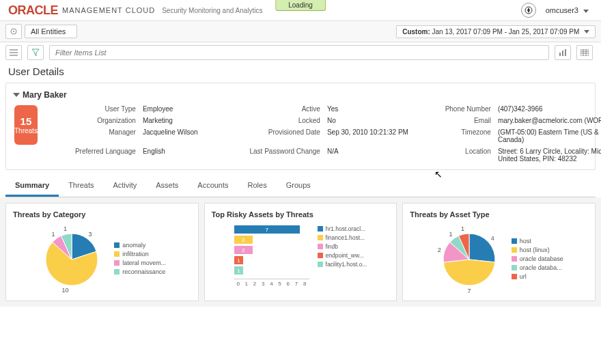 The width and height of the screenshot is (601, 364). Describe the element at coordinates (499, 214) in the screenshot. I see `panel-title: Threats by Asset Type` at that location.